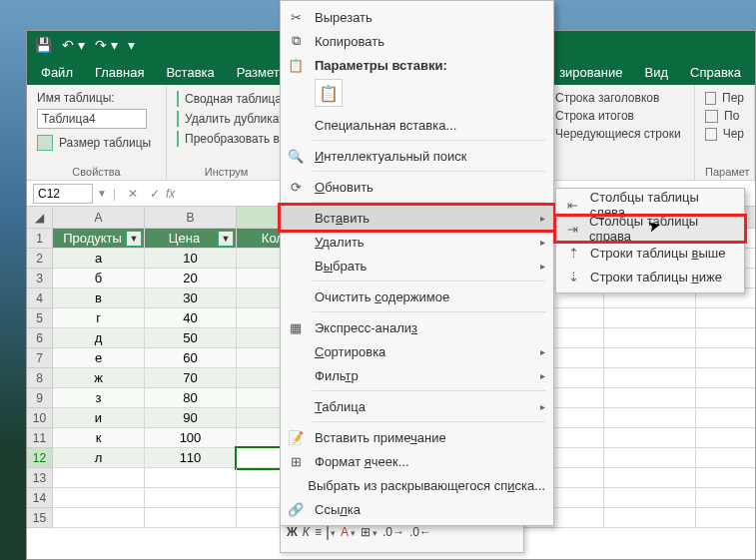  Describe the element at coordinates (120, 72) in the screenshot. I see `tab-home: Главная` at that location.